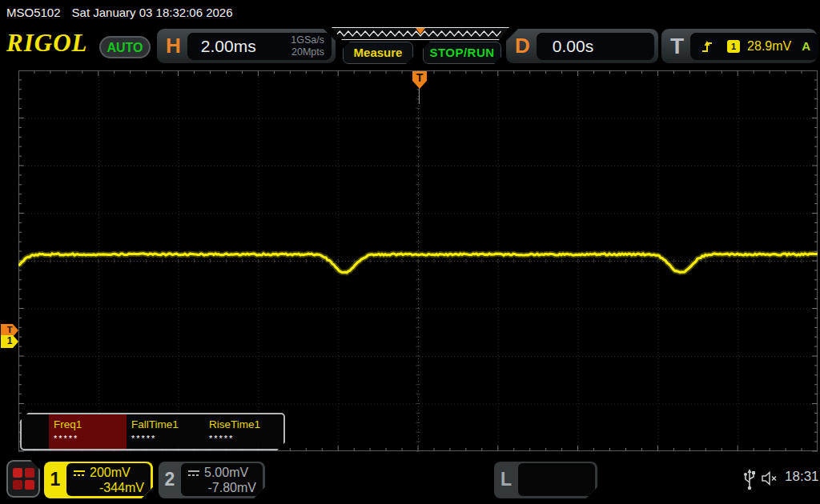  Describe the element at coordinates (10, 342) in the screenshot. I see `channel1-offset-marker: 1` at that location.